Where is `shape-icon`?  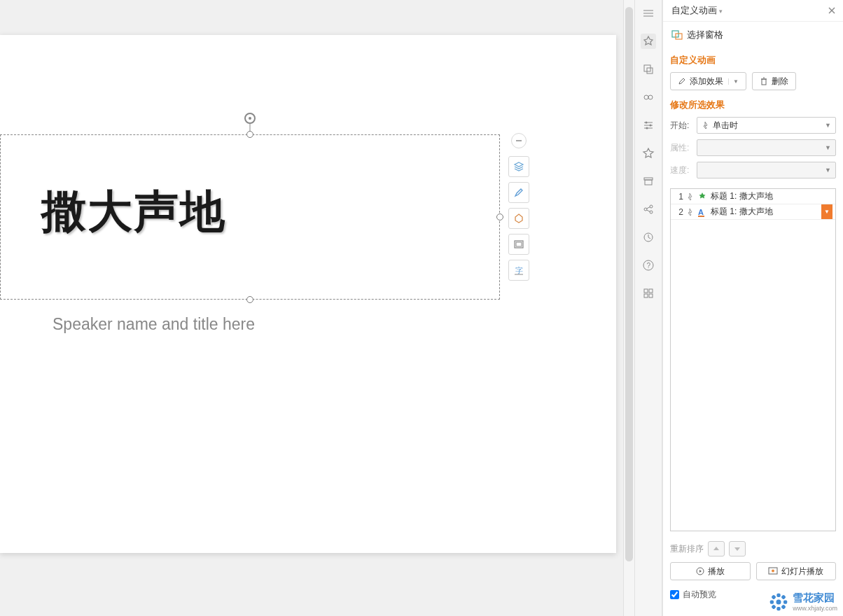
shape-icon is located at coordinates (519, 218).